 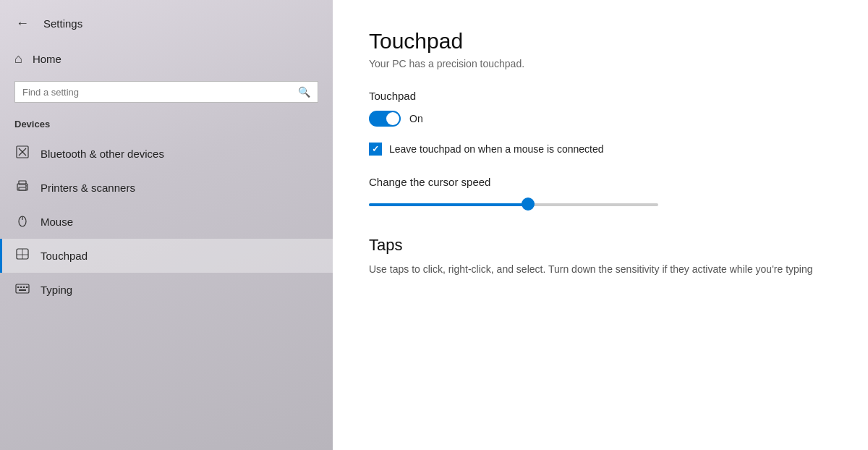 I want to click on leave-touchpad-label: Leave touchpad on when a mouse is connec…, so click(x=496, y=149).